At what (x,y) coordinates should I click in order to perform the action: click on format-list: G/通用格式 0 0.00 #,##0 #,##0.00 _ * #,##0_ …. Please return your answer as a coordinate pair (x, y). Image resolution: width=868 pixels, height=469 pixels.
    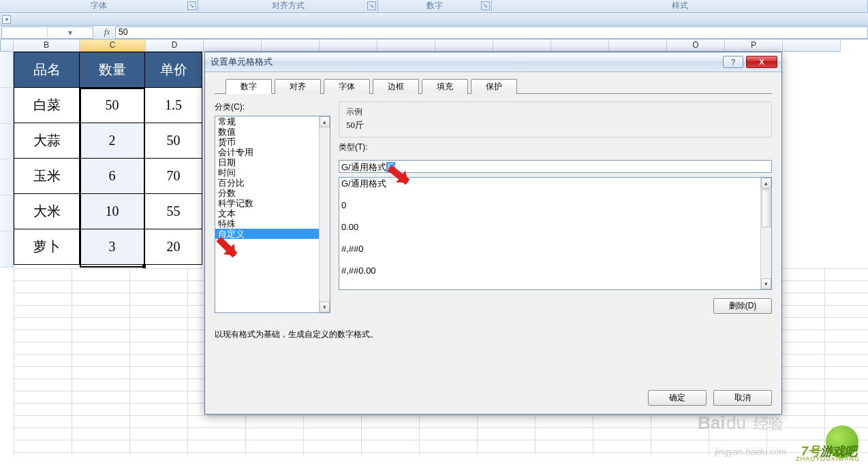
    Looking at the image, I should click on (555, 233).